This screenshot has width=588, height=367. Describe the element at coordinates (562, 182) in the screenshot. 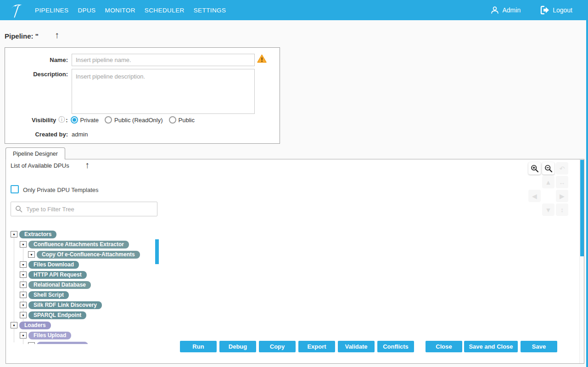

I see `stretch-horizontal-icon: ↔` at that location.